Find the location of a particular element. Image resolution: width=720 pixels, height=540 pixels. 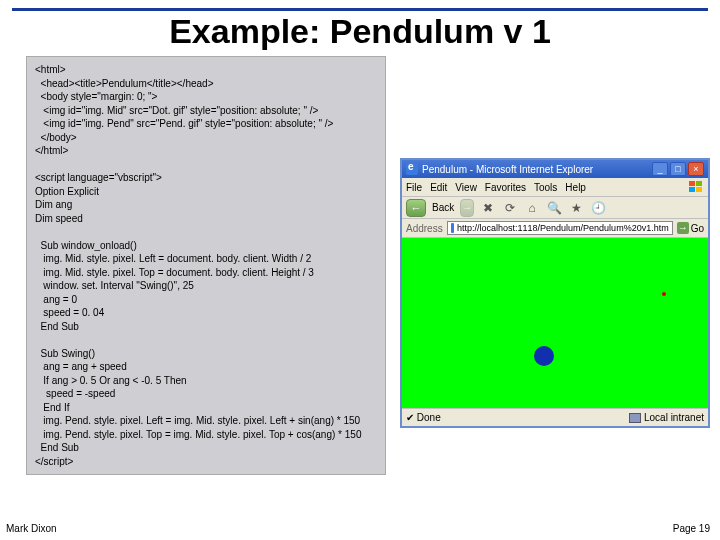

minimize-button: _ is located at coordinates (660, 169).